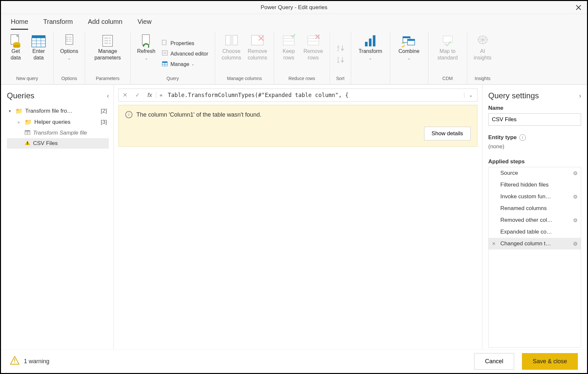 This screenshot has height=374, width=588. What do you see at coordinates (58, 96) in the screenshot?
I see `queries-header: Queries ‹` at bounding box center [58, 96].